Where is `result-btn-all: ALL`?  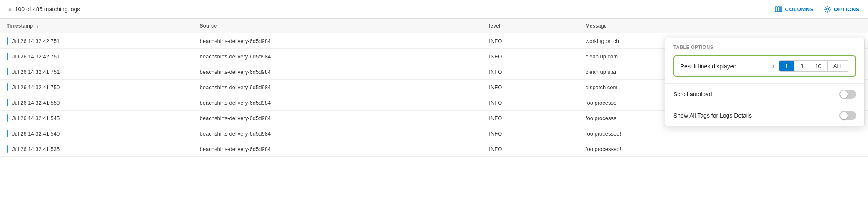 result-btn-all: ALL is located at coordinates (838, 66).